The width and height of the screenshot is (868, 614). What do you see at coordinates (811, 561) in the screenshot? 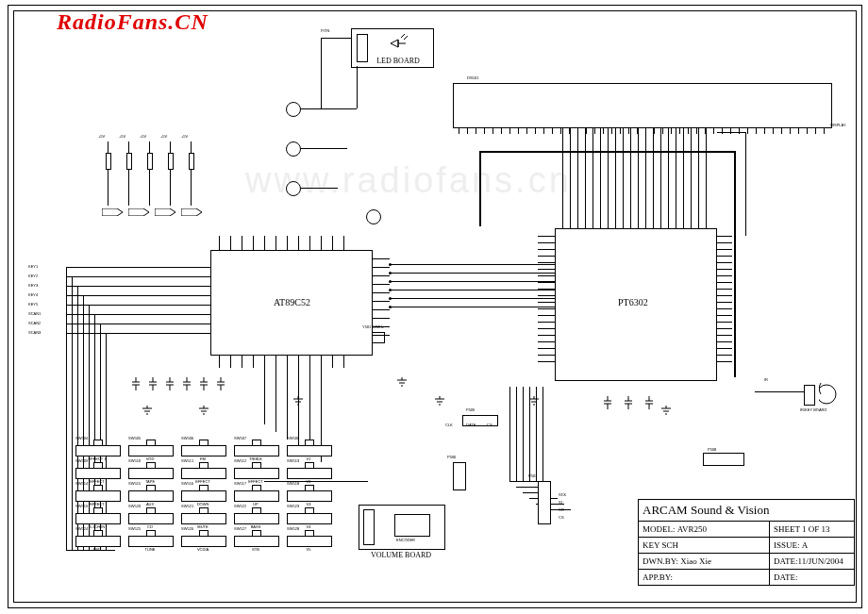
I see `titleblock-date: DATE: 11/JUN/2004` at bounding box center [811, 561].